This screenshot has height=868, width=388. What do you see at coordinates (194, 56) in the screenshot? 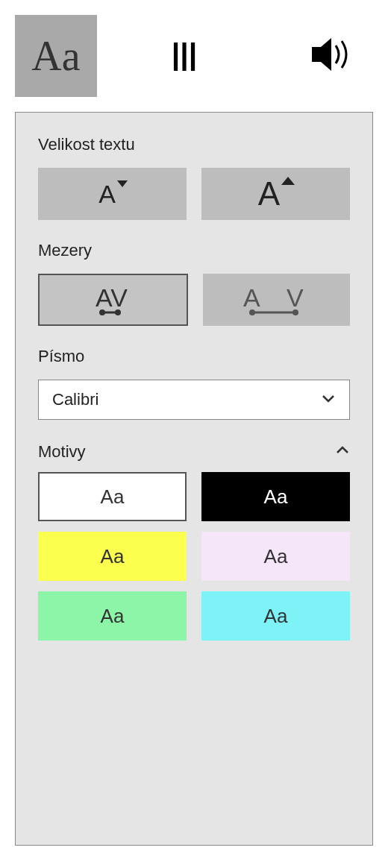
I see `top-tabs: Aa III` at bounding box center [194, 56].